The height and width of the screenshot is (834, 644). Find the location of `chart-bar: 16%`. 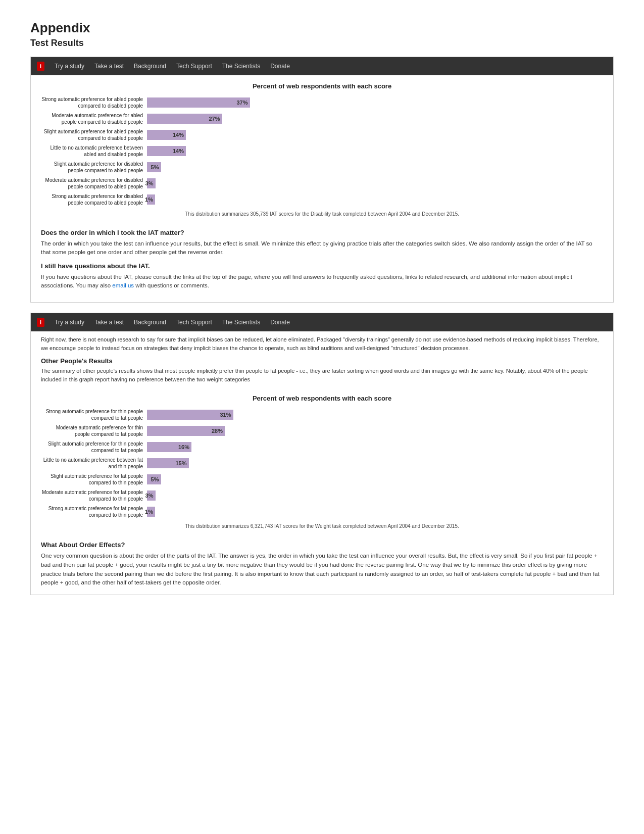

chart-bar: 16% is located at coordinates (169, 447).